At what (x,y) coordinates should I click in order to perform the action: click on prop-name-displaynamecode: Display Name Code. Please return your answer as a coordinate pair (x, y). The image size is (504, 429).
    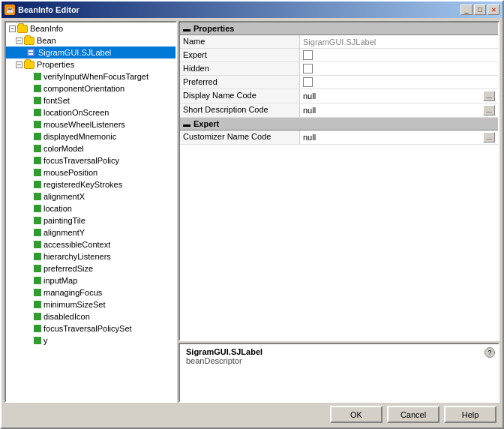
    Looking at the image, I should click on (240, 96).